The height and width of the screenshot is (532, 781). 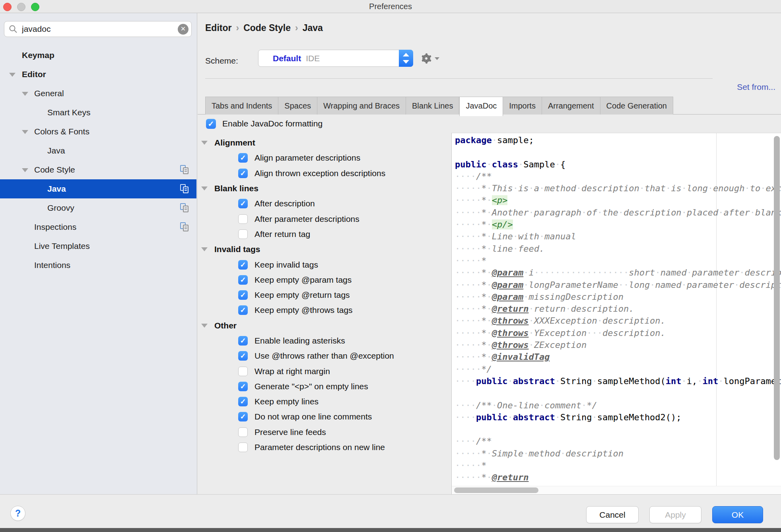 I want to click on checkbox-parameter-descriptions-on-new-line, so click(x=243, y=447).